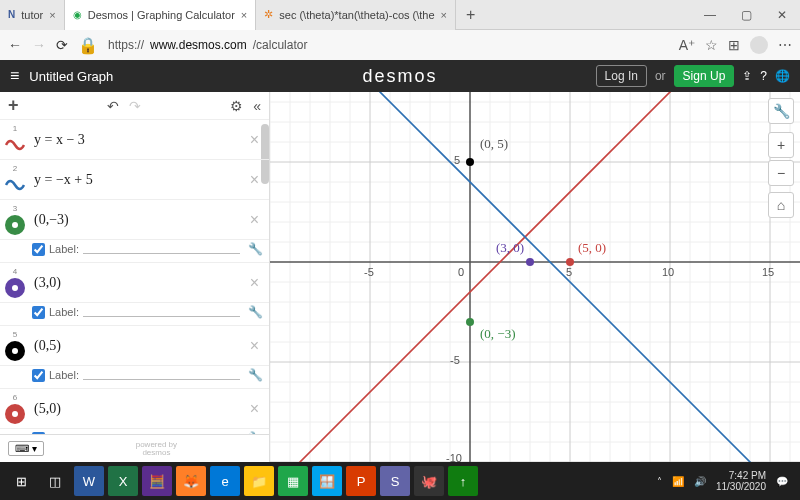 The image size is (800, 500). I want to click on expression-text: y = x − 3, so click(137, 140).